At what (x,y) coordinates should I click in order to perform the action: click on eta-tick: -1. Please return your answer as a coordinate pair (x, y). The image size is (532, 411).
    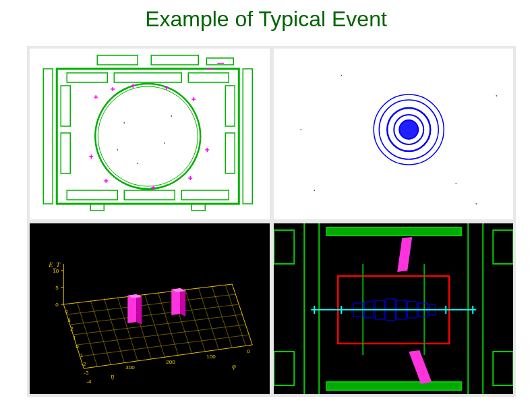
    Looking at the image, I should click on (81, 355).